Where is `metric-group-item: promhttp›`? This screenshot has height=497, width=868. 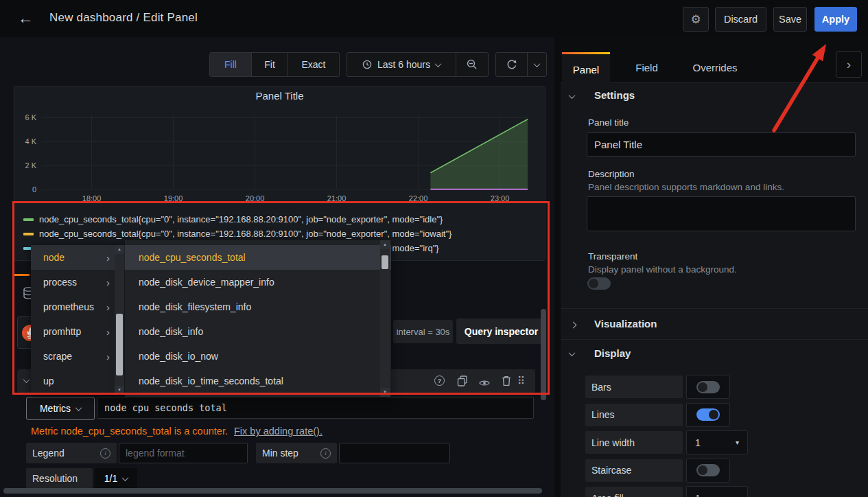 metric-group-item: promhttp› is located at coordinates (78, 332).